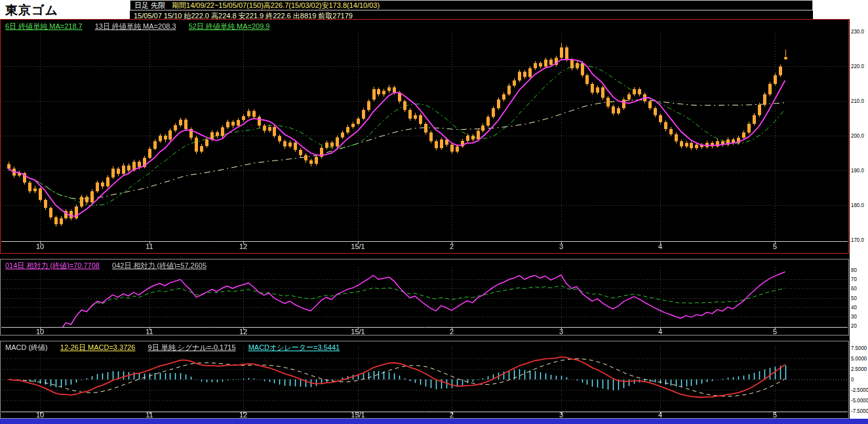 The height and width of the screenshot is (424, 868). What do you see at coordinates (859, 390) in the screenshot?
I see `macd-axis-label: -2.5000` at bounding box center [859, 390].